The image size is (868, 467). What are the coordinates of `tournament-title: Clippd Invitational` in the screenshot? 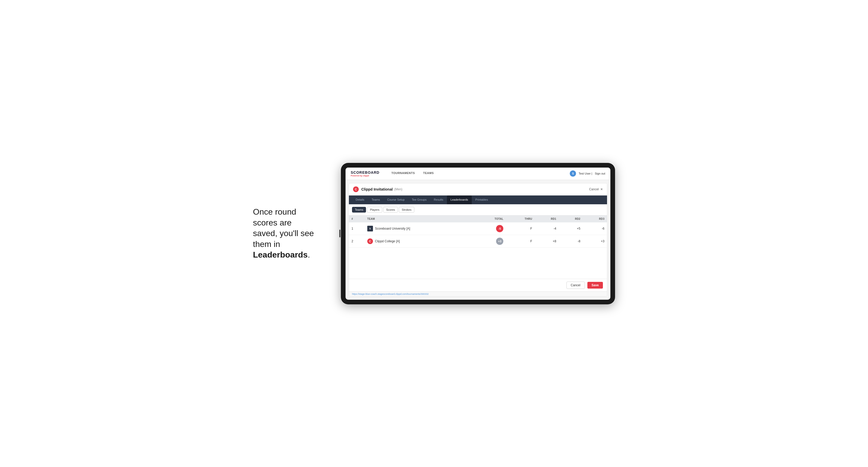 It's located at (377, 189).